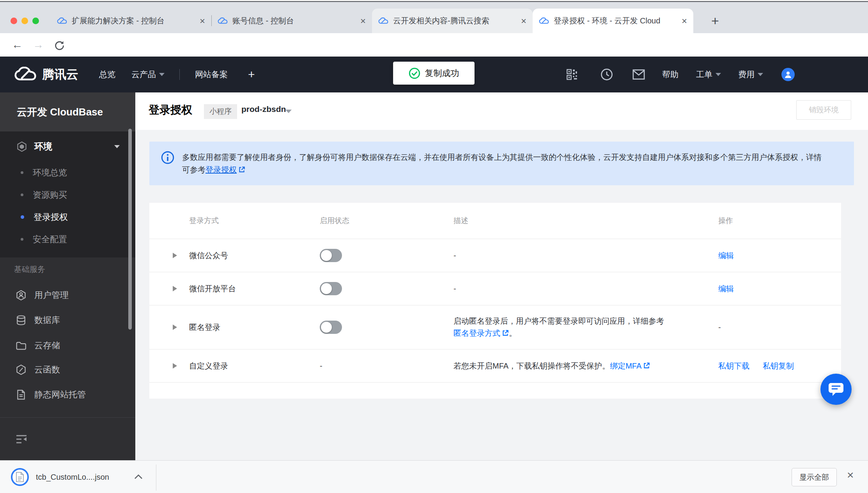 The image size is (868, 493). What do you see at coordinates (292, 21) in the screenshot?
I see `tab-account-info: 账号信息 - 控制台 ×` at bounding box center [292, 21].